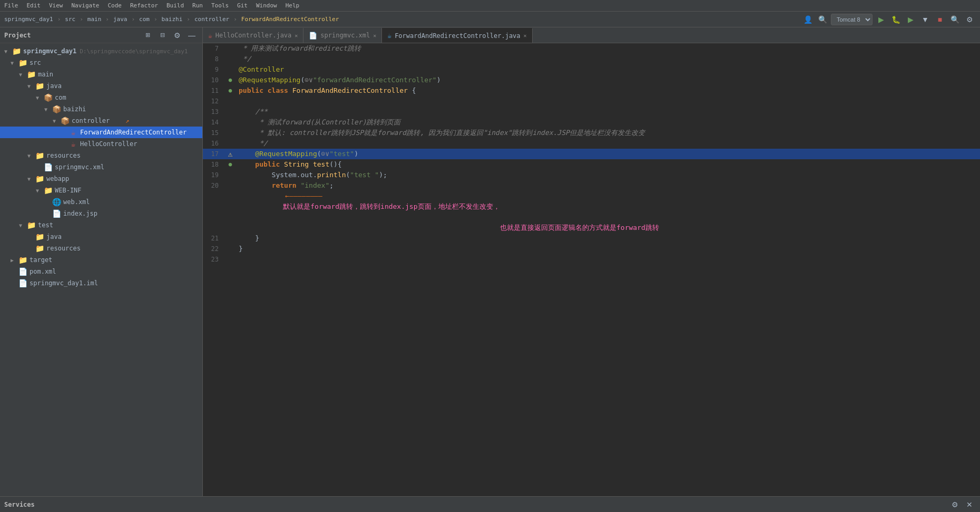 This screenshot has width=980, height=512. I want to click on more-run-button: ▼, so click(925, 20).